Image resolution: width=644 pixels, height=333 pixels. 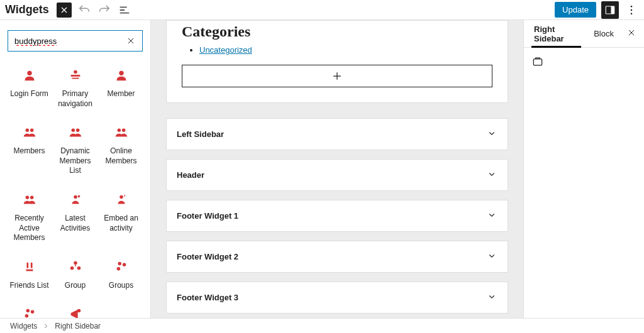 I want to click on widget-area-label: Left Sidebar, so click(x=200, y=134).